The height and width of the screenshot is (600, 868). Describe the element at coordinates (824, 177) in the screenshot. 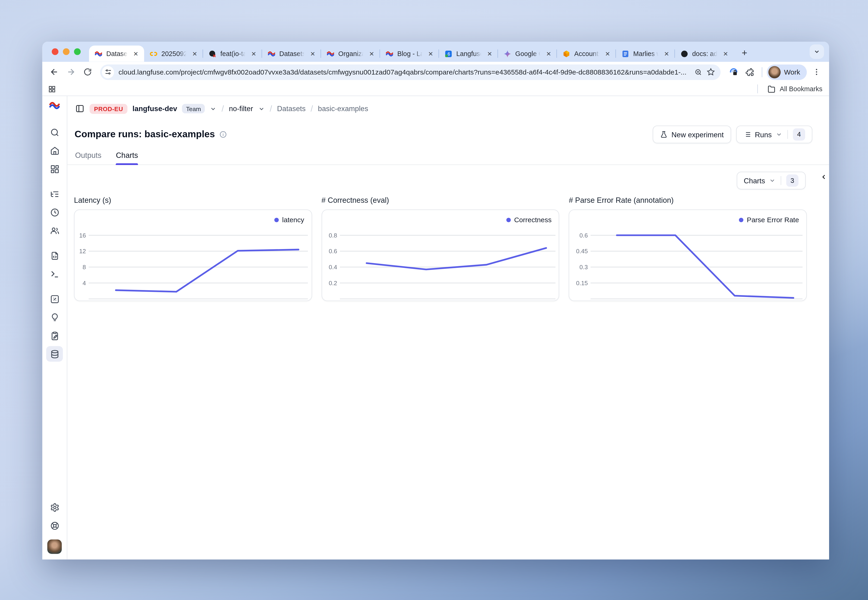

I see `collapse-panel-button` at that location.